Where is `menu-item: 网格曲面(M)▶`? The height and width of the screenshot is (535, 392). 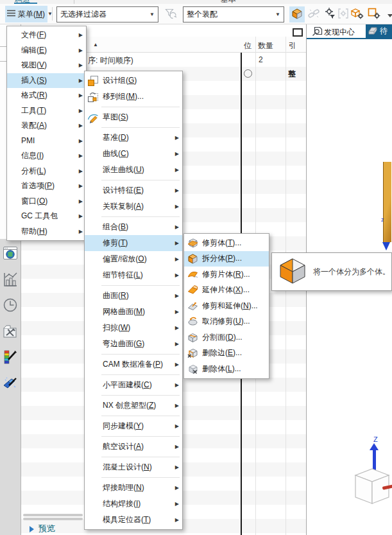 menu-item: 网格曲面(M)▶ is located at coordinates (133, 312).